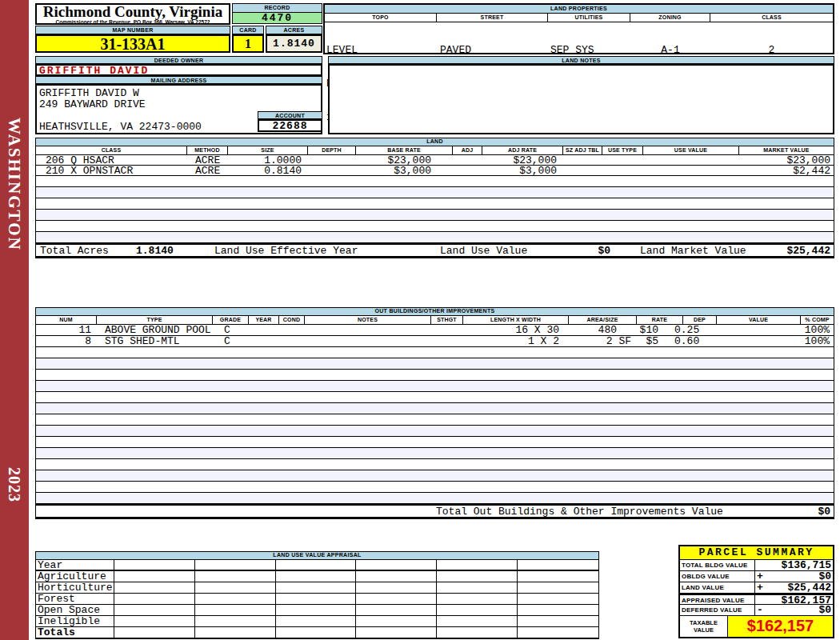 This screenshot has height=640, width=840. Describe the element at coordinates (277, 18) in the screenshot. I see `record-value: 4470` at that location.